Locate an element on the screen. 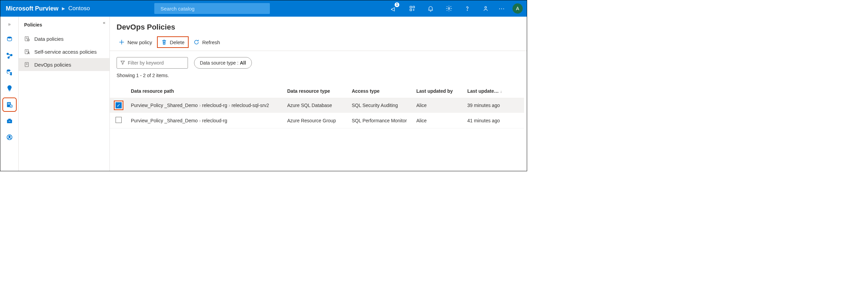 Image resolution: width=868 pixels, height=282 pixels. sidebar-item-label: DevOps policies is located at coordinates (53, 65).